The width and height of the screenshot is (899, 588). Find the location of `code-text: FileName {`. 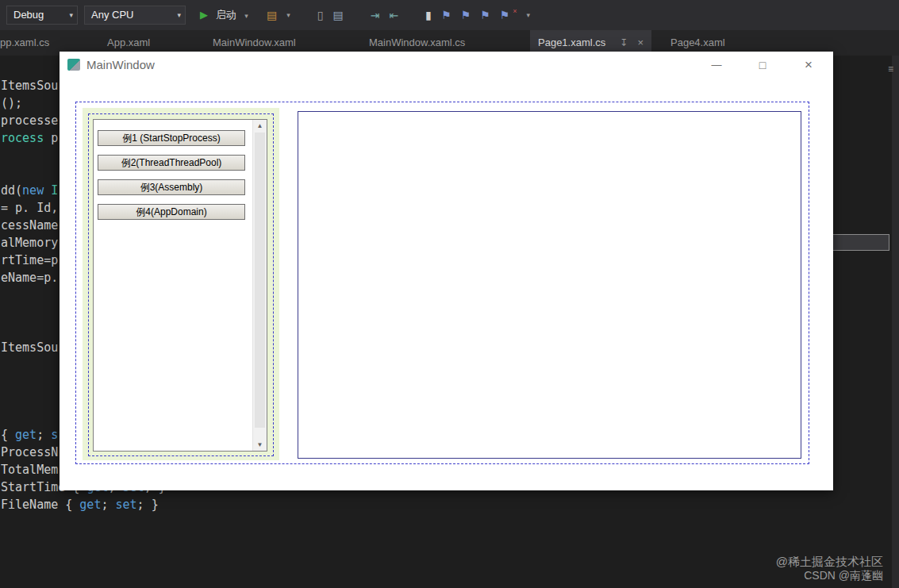

code-text: FileName { is located at coordinates (40, 505).